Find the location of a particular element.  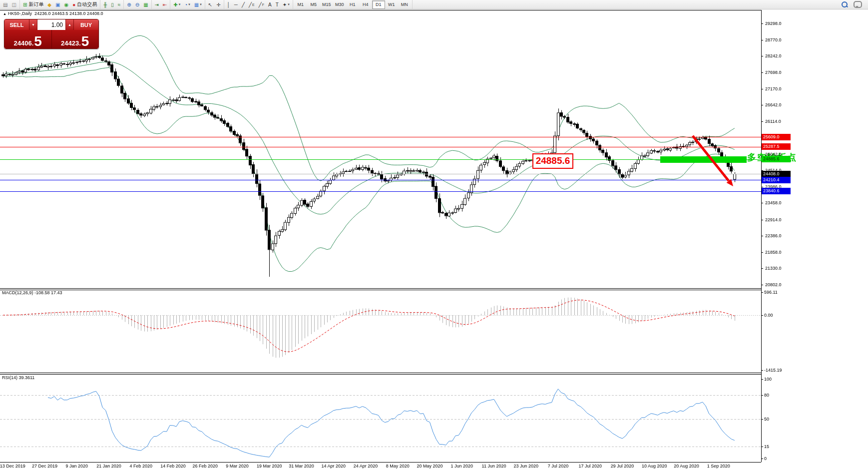

auto-scroll-button: ⇥ is located at coordinates (157, 5).